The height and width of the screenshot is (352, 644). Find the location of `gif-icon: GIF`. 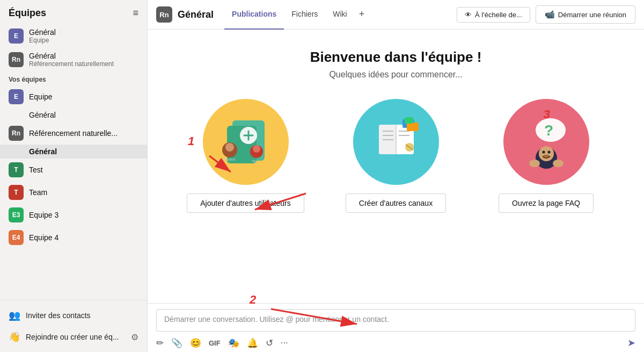

gif-icon: GIF is located at coordinates (215, 343).